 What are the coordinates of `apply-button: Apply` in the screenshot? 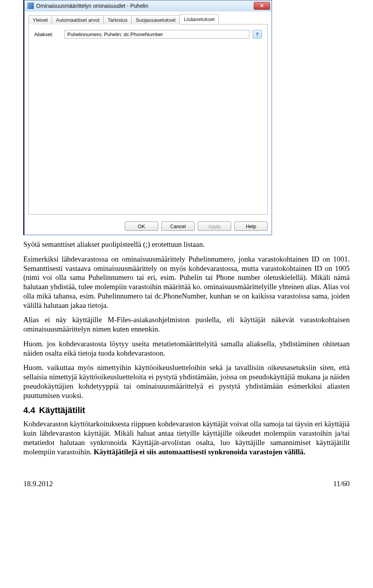 It's located at (214, 226).